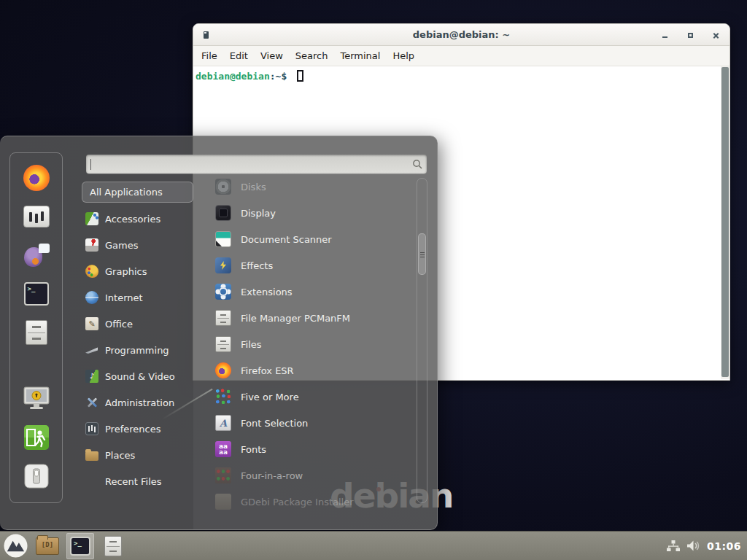 The height and width of the screenshot is (560, 747). I want to click on games-icon, so click(92, 245).